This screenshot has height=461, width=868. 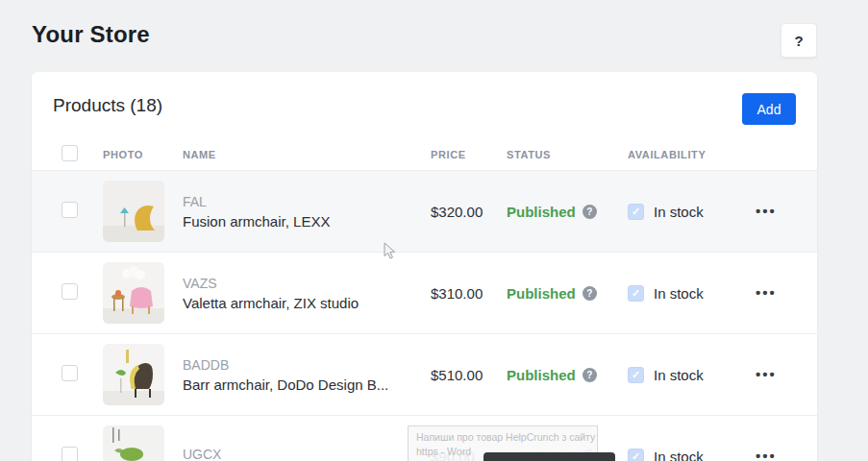 I want to click on product-name: Fusion armchair, LEXX, so click(x=307, y=221).